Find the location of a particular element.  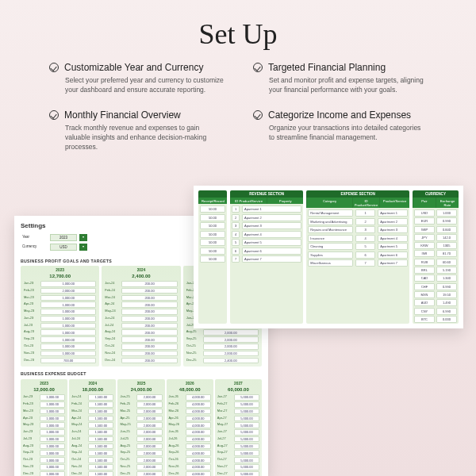

table-cell: 5 is located at coordinates (236, 243).